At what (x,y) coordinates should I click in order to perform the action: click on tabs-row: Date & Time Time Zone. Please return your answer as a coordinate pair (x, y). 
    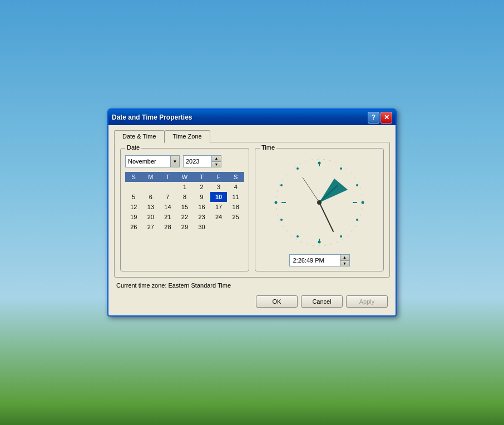
    Looking at the image, I should click on (252, 136).